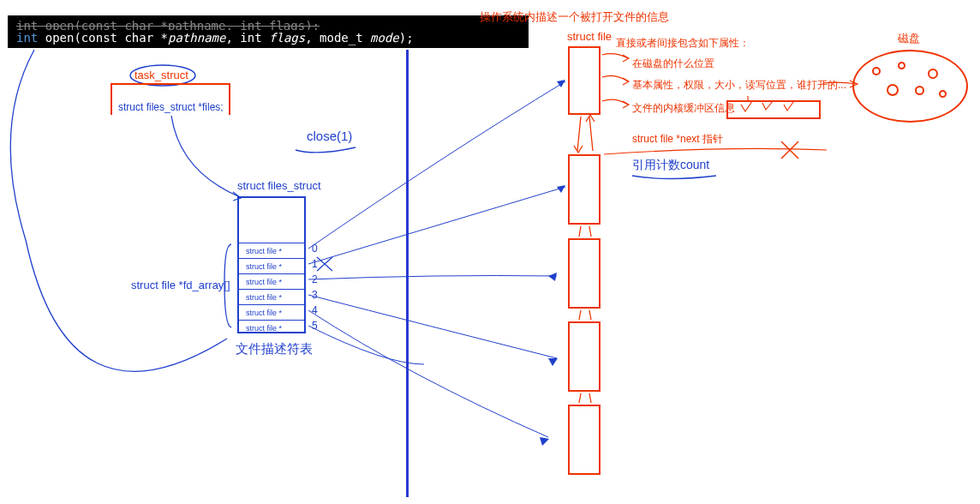 This screenshot has height=504, width=980. I want to click on buffer-box, so click(774, 110).